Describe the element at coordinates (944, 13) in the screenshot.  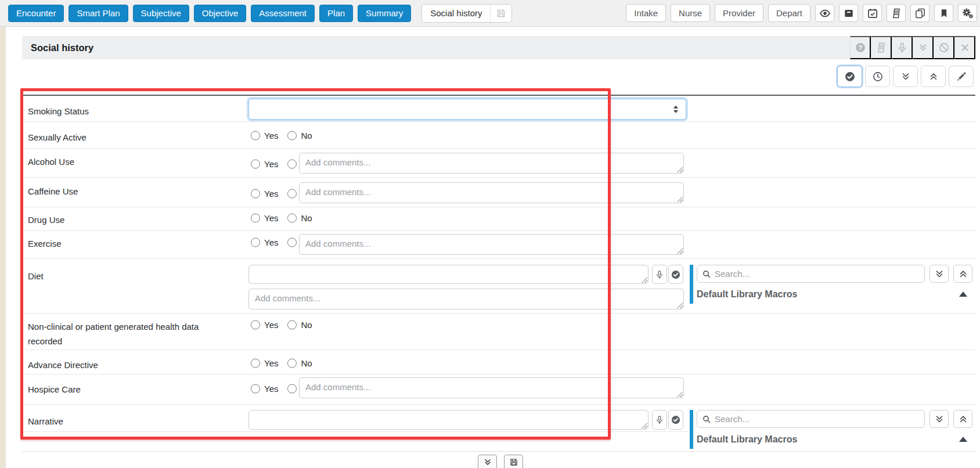
I see `bookmark-button` at that location.